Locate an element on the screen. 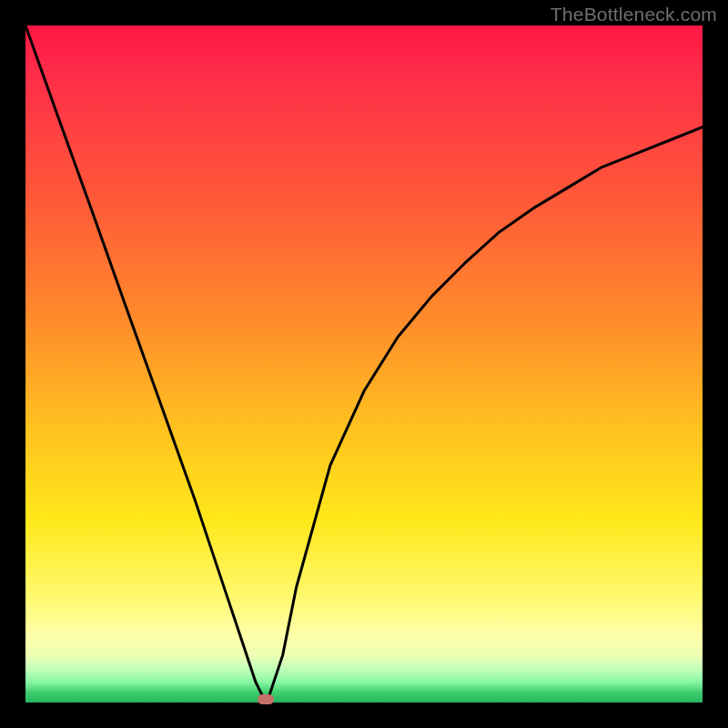  min-point-marker is located at coordinates (266, 699).